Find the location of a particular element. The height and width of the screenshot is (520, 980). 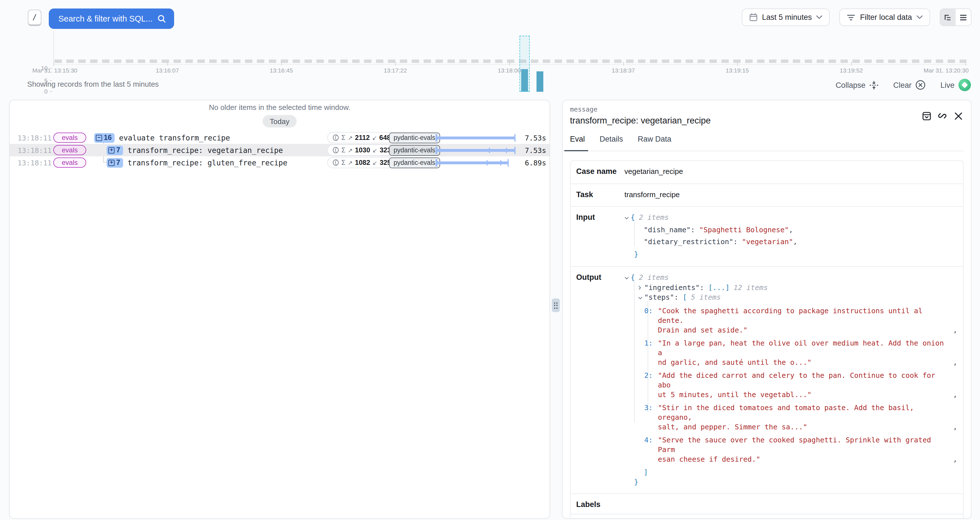

flat-list-view-toggle is located at coordinates (963, 17).